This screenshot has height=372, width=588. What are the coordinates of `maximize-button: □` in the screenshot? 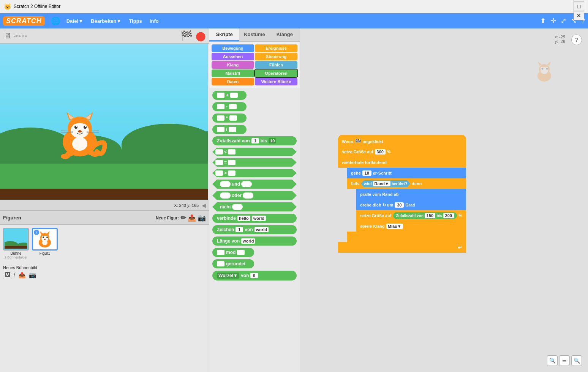 It's located at (579, 6).